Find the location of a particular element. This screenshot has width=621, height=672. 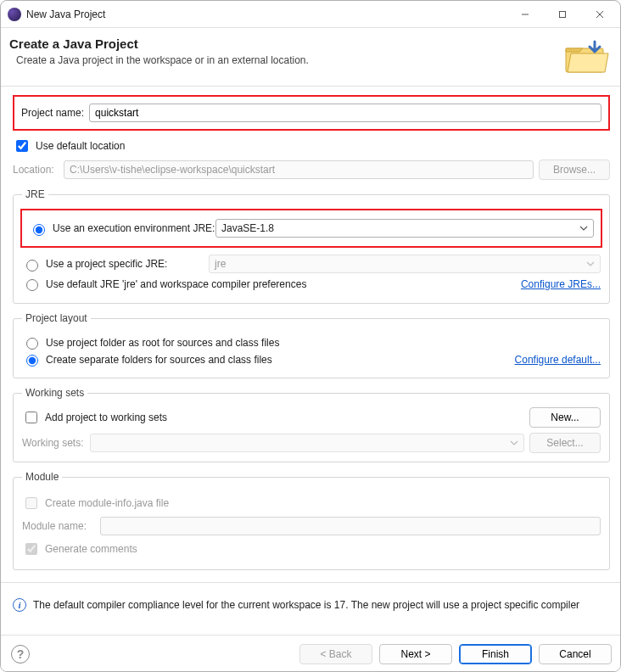

jre-project-specific-label: Use a project specific JRE: is located at coordinates (107, 264).